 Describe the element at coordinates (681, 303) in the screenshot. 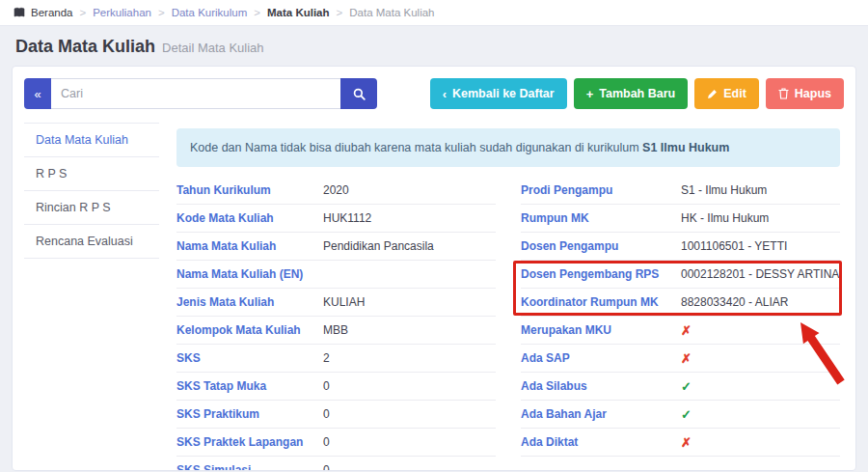

I see `detail-row-koordinator-rumpun-mk: Koordinator Rumpun MK 8828033420 - ALIAR` at that location.